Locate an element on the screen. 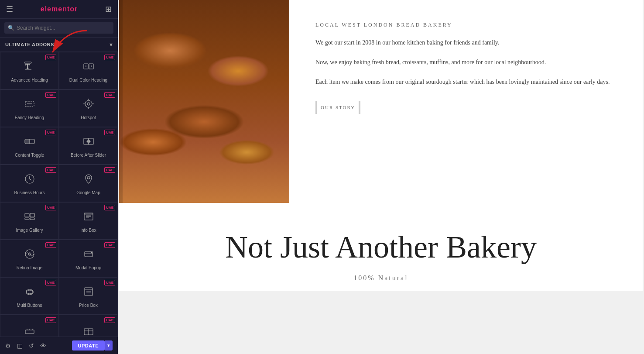 The image size is (644, 354). image-border is located at coordinates (121, 101).